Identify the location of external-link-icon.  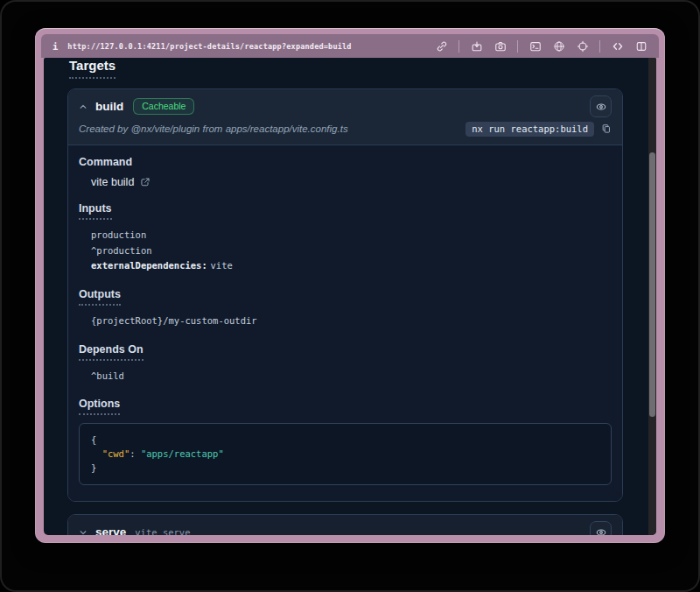
(145, 182).